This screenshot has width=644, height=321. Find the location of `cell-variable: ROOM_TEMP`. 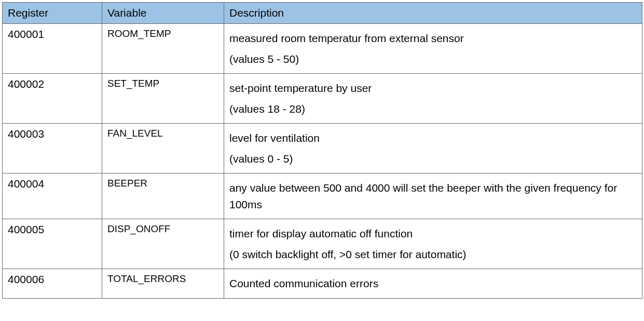

cell-variable: ROOM_TEMP is located at coordinates (163, 49).